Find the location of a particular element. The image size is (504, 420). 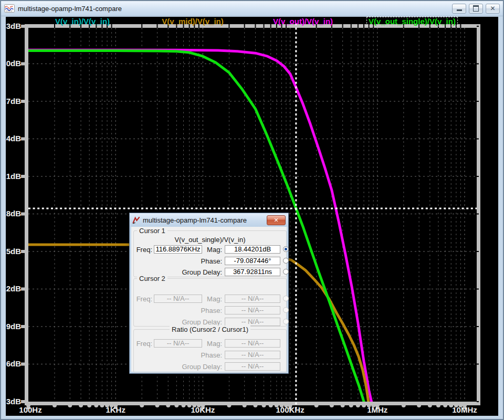

x-tick-label: 10KHz is located at coordinates (203, 410).